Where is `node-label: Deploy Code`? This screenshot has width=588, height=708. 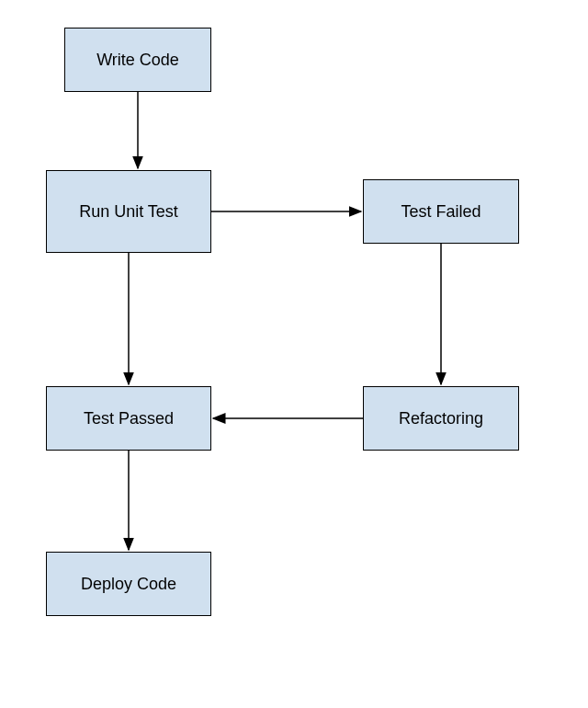 node-label: Deploy Code is located at coordinates (129, 585).